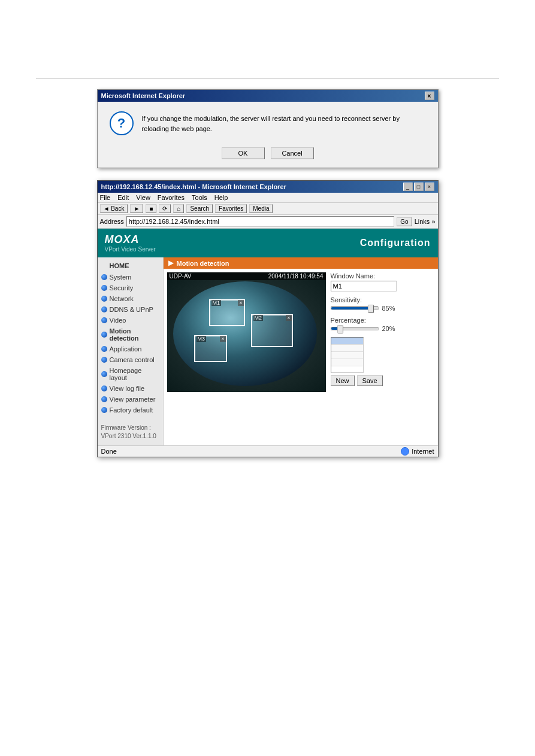  Describe the element at coordinates (109, 451) in the screenshot. I see `status-done: Done` at that location.